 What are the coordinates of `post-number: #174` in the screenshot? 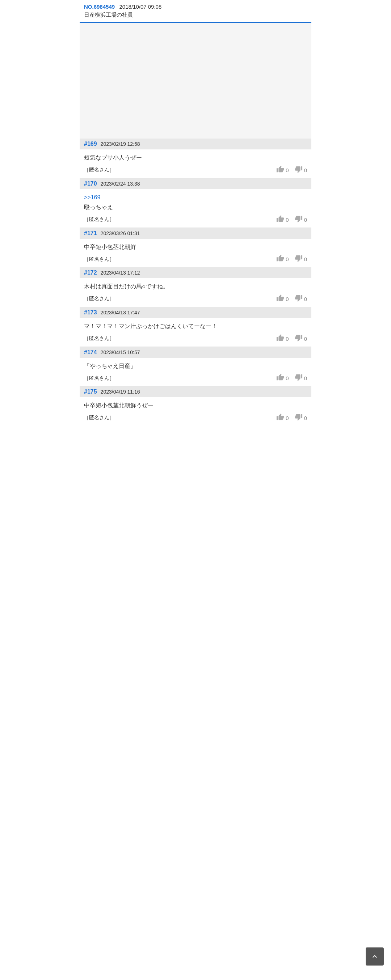 It's located at (91, 352).